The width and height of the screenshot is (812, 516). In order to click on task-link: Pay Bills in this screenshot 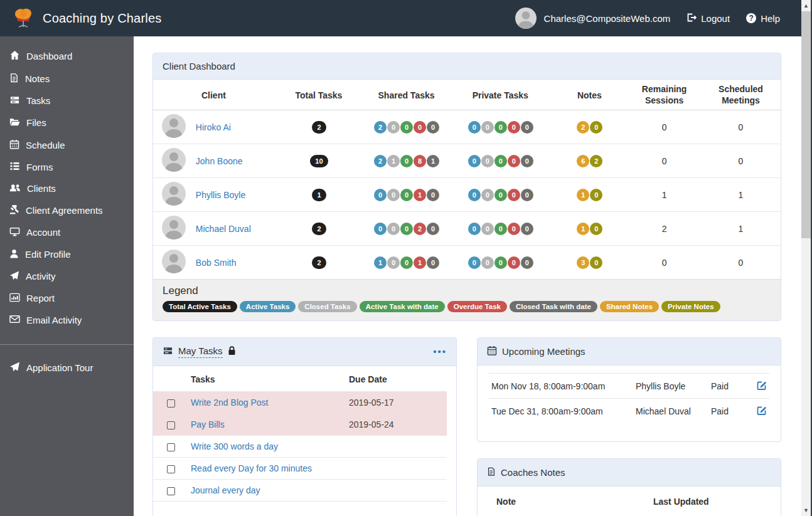, I will do `click(208, 424)`.